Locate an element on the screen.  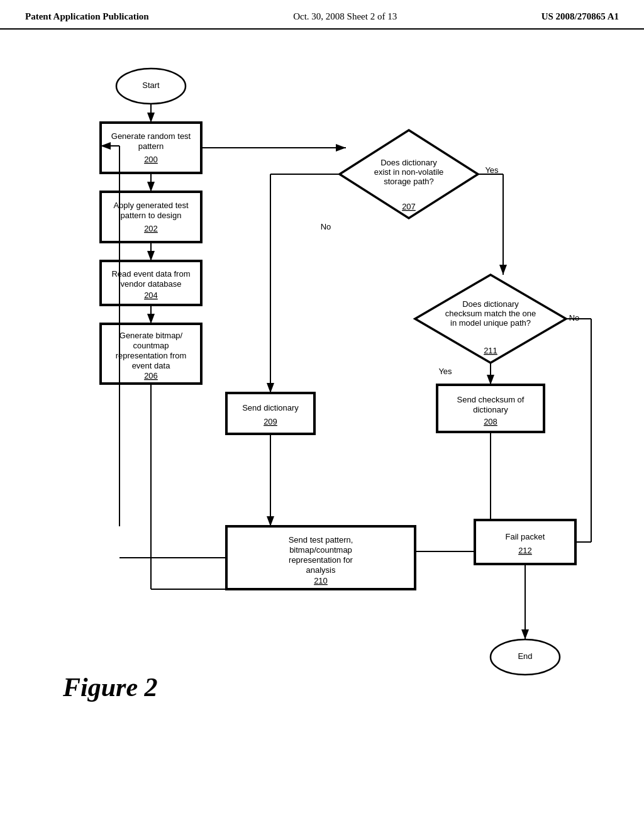
box206-line4: event data is located at coordinates (151, 366).